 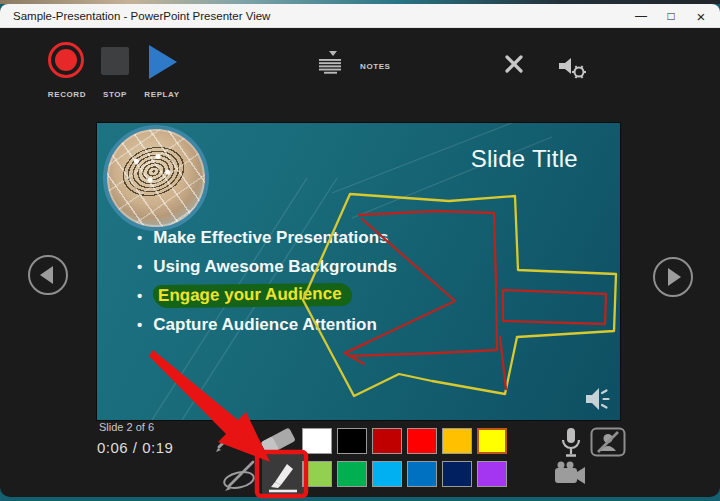 What do you see at coordinates (641, 16) in the screenshot?
I see `minimize-button: —` at bounding box center [641, 16].